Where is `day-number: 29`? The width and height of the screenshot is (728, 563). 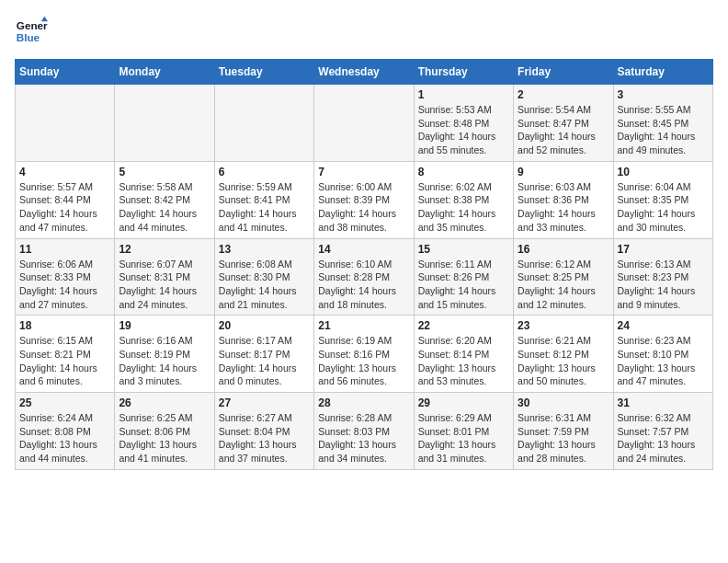
day-number: 29 is located at coordinates (463, 403).